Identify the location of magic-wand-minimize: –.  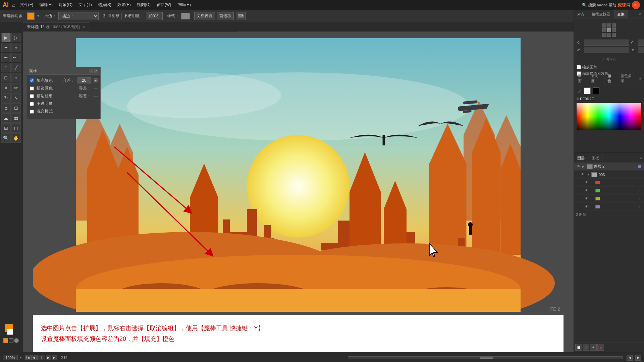
(91, 71).